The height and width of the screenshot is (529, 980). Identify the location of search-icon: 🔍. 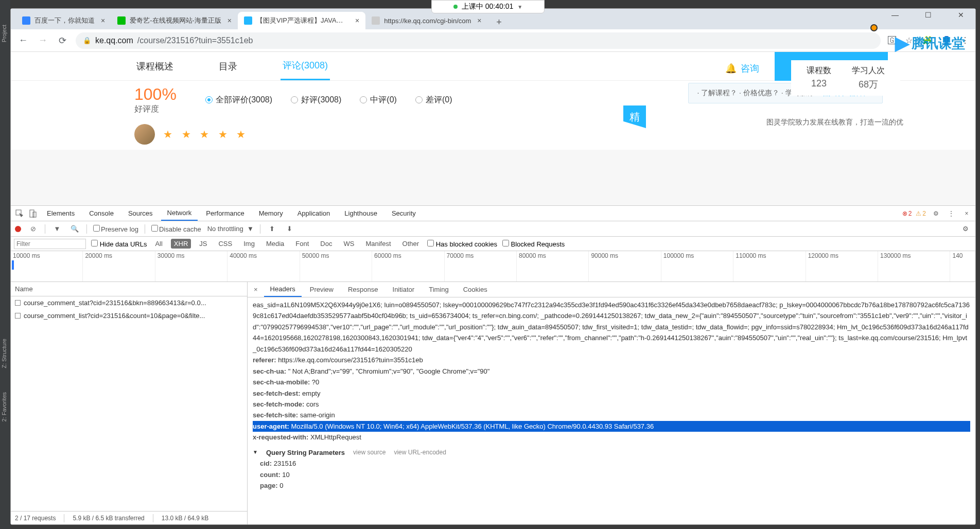
(75, 229).